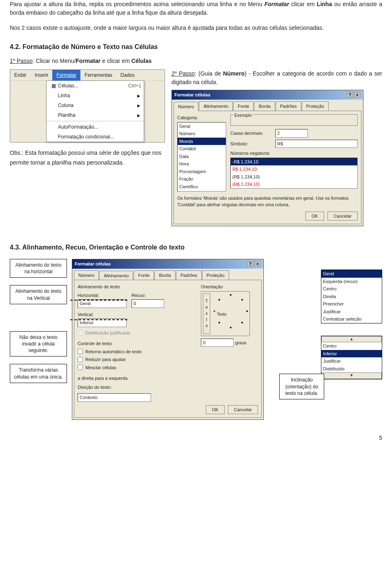 The width and height of the screenshot is (392, 584). Describe the element at coordinates (144, 275) in the screenshot. I see `tab2-fonte: Fonte` at that location.